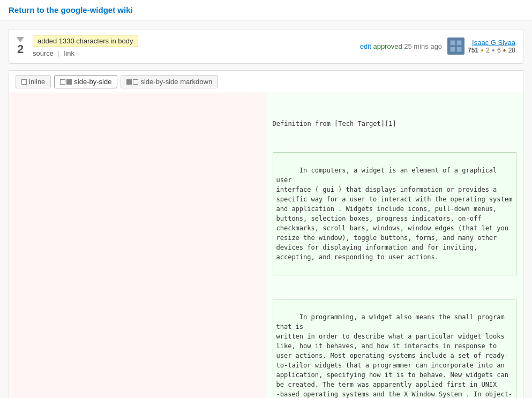 The height and width of the screenshot is (398, 532). I want to click on user-name-1: Isaac G Sivaa, so click(492, 43).